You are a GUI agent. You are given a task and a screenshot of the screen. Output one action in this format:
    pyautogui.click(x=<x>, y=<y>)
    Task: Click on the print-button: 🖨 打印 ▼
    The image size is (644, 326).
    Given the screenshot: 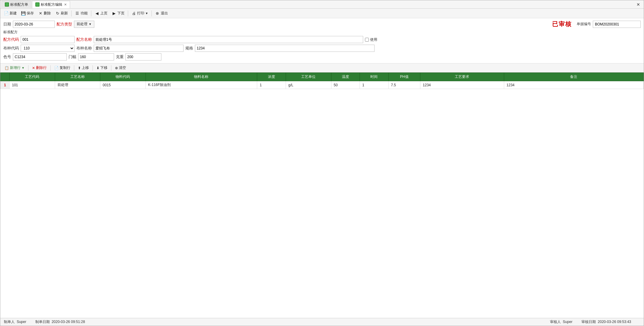 What is the action you would take?
    pyautogui.click(x=140, y=13)
    